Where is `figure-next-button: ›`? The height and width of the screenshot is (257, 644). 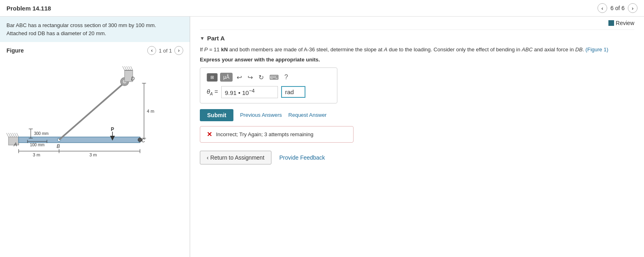 figure-next-button: › is located at coordinates (179, 51).